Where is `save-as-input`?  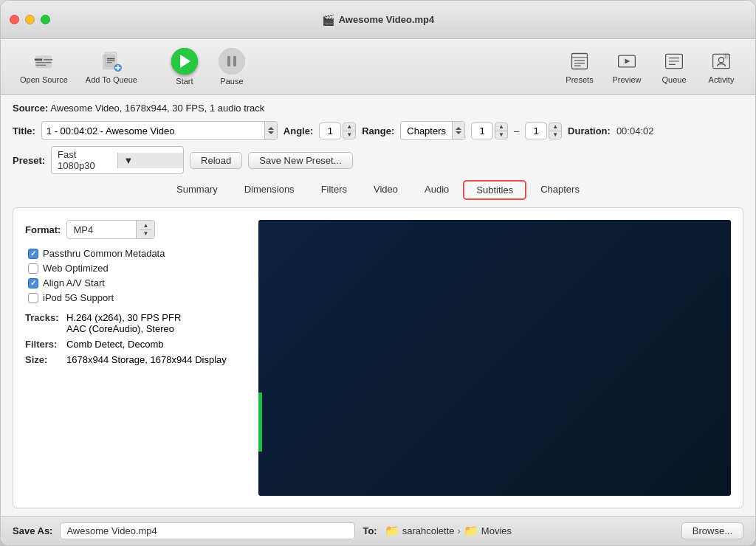
save-as-input is located at coordinates (207, 531).